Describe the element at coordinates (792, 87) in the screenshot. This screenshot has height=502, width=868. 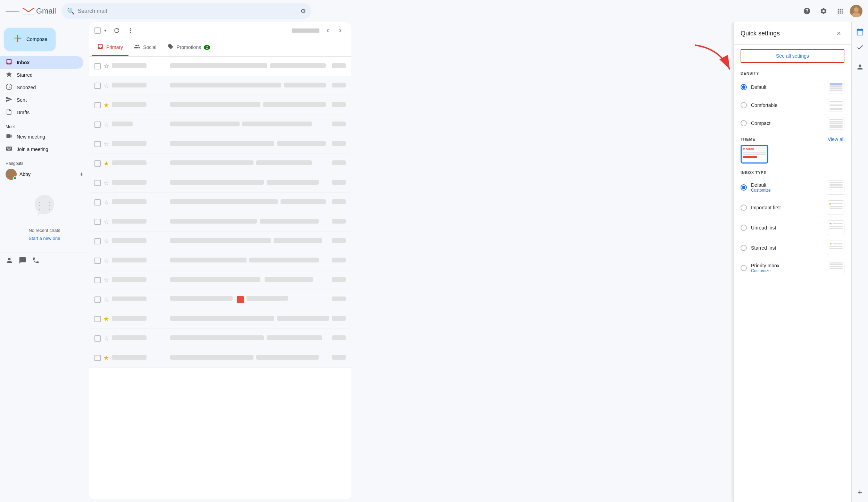
I see `density-default-option: Default` at that location.